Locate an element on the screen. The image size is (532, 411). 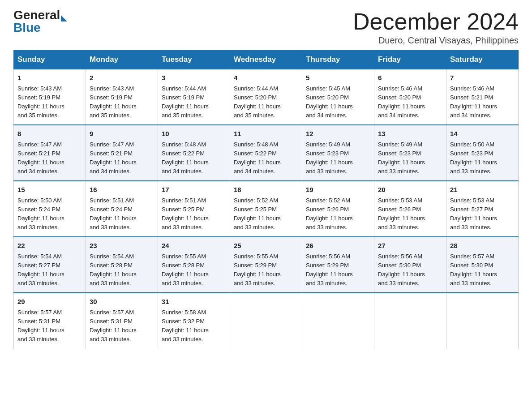
day-info: Sunrise: 5:50 AMSunset: 5:24 PMDaylight:… is located at coordinates (50, 214).